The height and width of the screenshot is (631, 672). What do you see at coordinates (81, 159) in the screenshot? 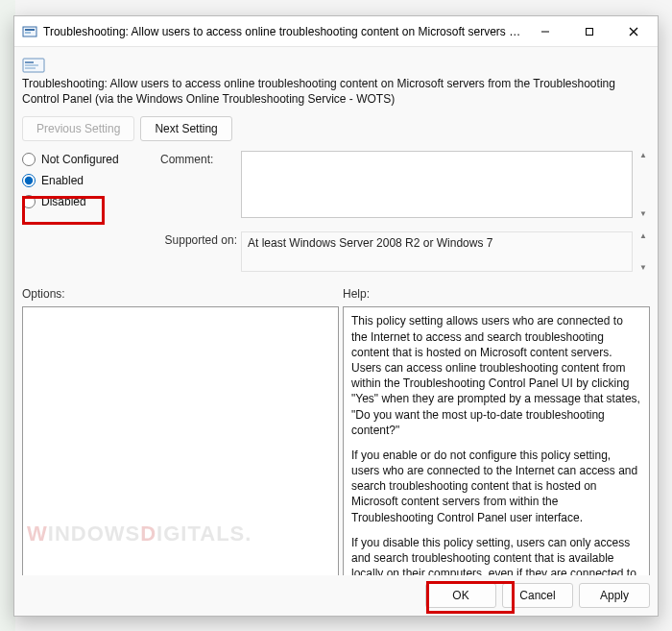
I see `radio-label: Not Configured` at bounding box center [81, 159].